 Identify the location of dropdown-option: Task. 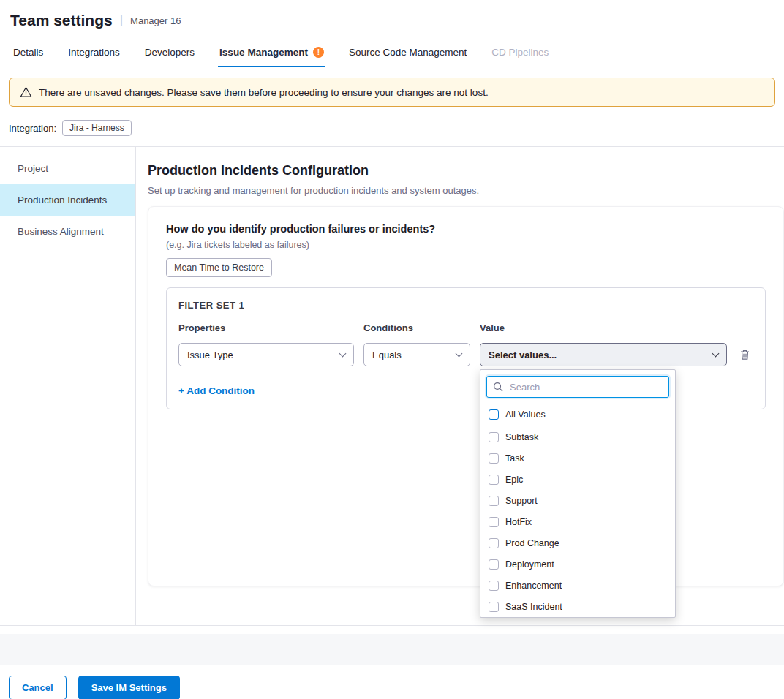
(578, 458).